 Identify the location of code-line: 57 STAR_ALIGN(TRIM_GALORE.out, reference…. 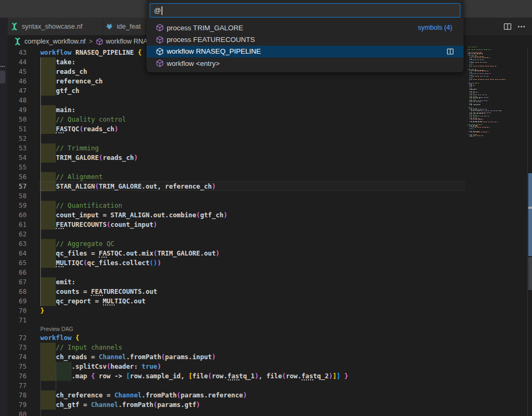
(270, 186).